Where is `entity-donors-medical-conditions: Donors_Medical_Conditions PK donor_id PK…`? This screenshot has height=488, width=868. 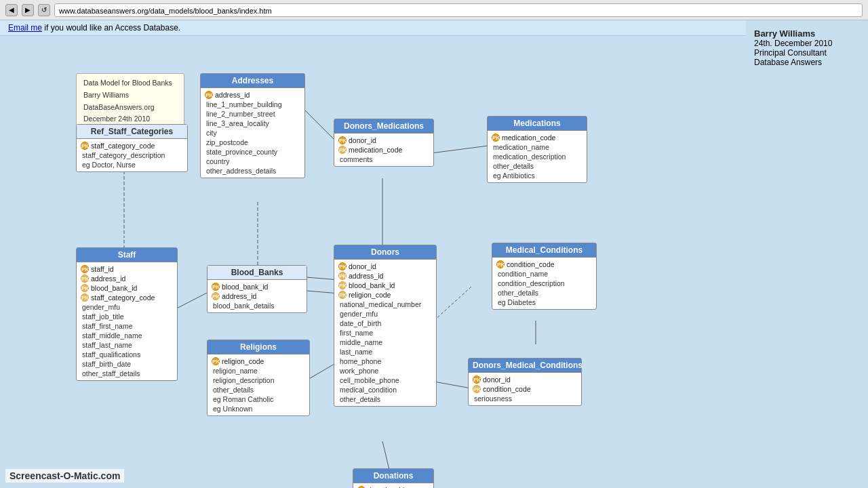
entity-donors-medical-conditions: Donors_Medical_Conditions PK donor_id PK… is located at coordinates (525, 382).